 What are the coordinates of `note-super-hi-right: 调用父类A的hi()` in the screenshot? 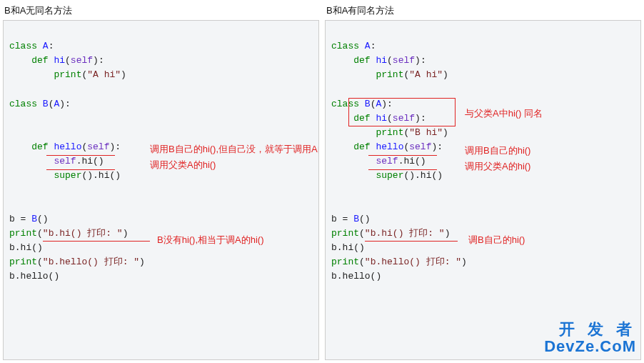 It's located at (498, 166).